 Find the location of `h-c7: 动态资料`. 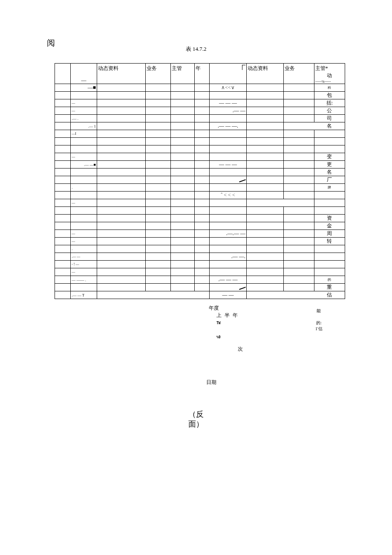

h-c7: 动态资料 is located at coordinates (265, 74).